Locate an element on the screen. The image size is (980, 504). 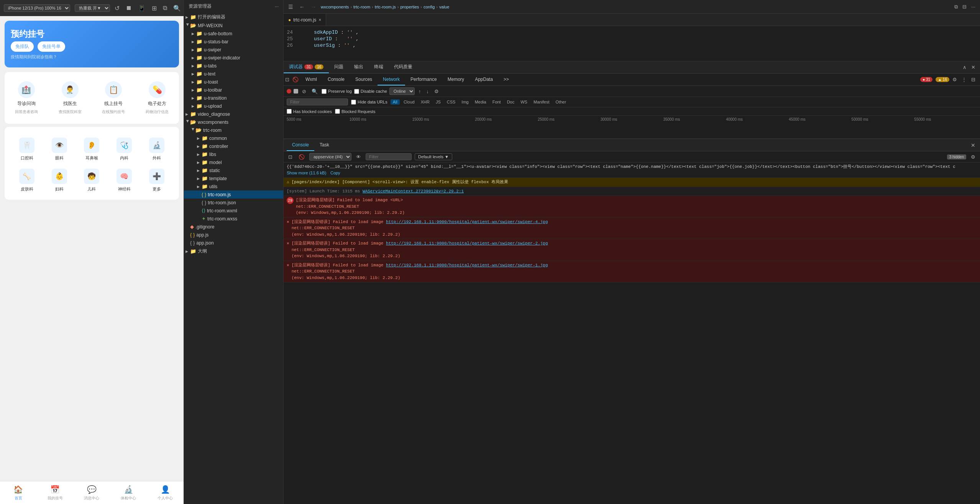
dept-yanke: 👁️ 眼科 is located at coordinates (60, 149).